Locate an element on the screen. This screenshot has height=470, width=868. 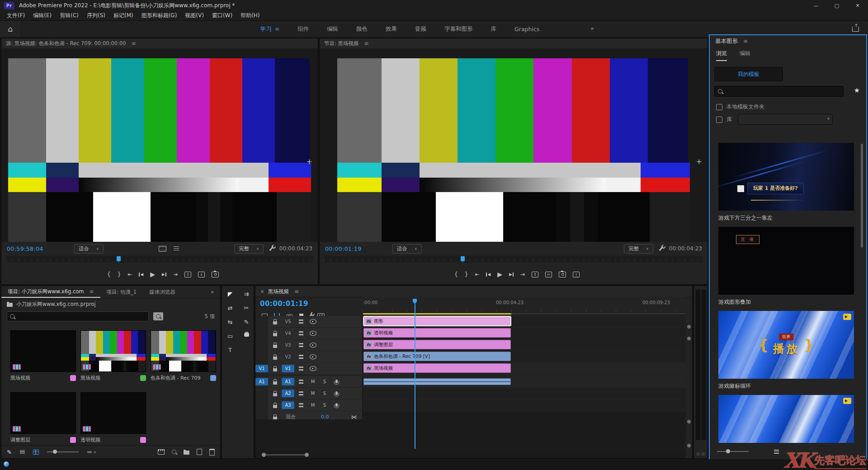
clear-trash-icon is located at coordinates (212, 452).